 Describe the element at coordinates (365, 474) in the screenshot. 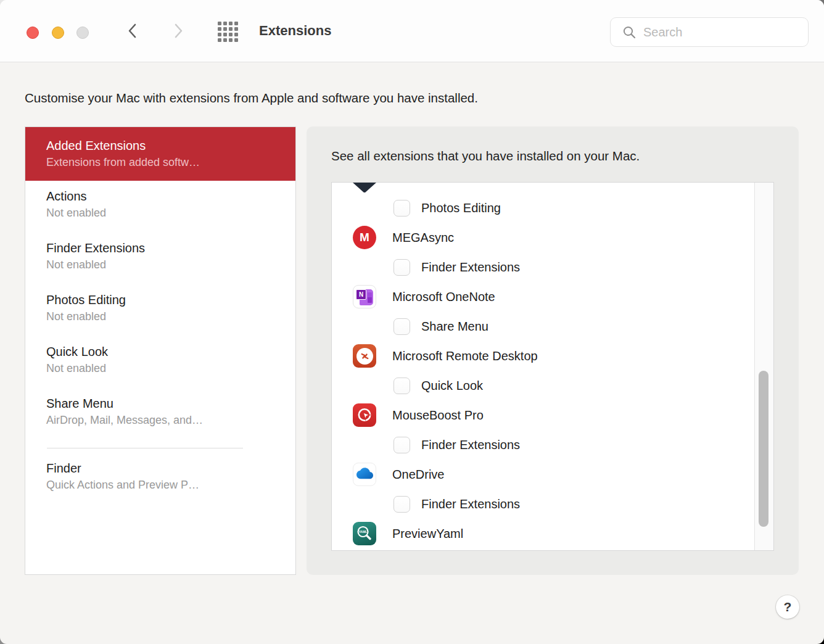

I see `onedrive-icon` at that location.